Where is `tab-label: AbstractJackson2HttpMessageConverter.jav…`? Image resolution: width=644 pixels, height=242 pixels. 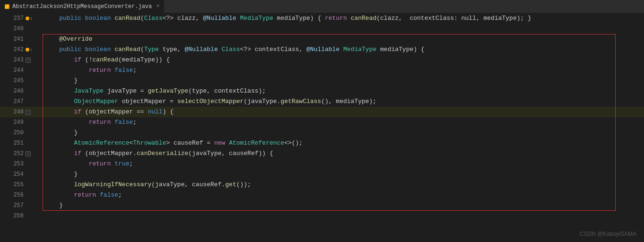
tab-label: AbstractJackson2HttpMessageConverter.jav… is located at coordinates (82, 7).